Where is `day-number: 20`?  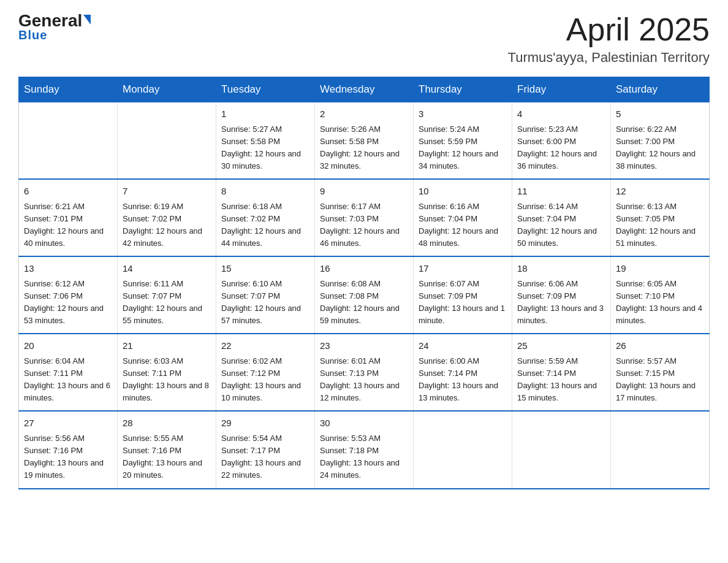
day-number: 20 is located at coordinates (68, 346).